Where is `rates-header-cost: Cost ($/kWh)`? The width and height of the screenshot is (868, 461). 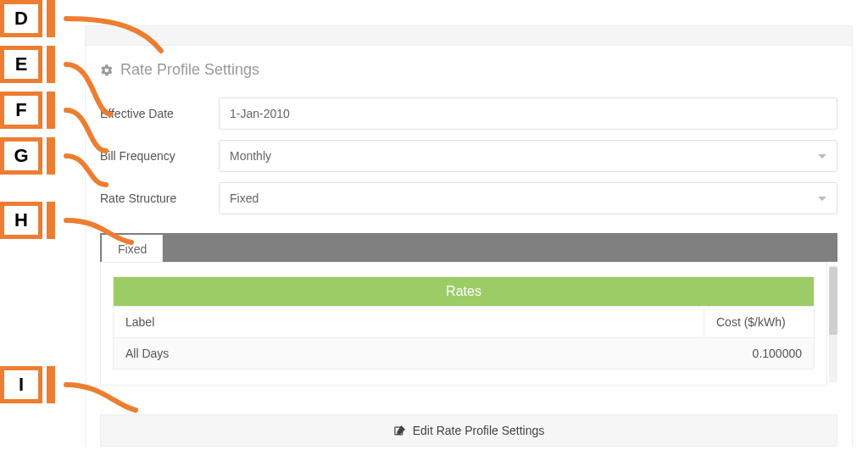 rates-header-cost: Cost ($/kWh) is located at coordinates (759, 322).